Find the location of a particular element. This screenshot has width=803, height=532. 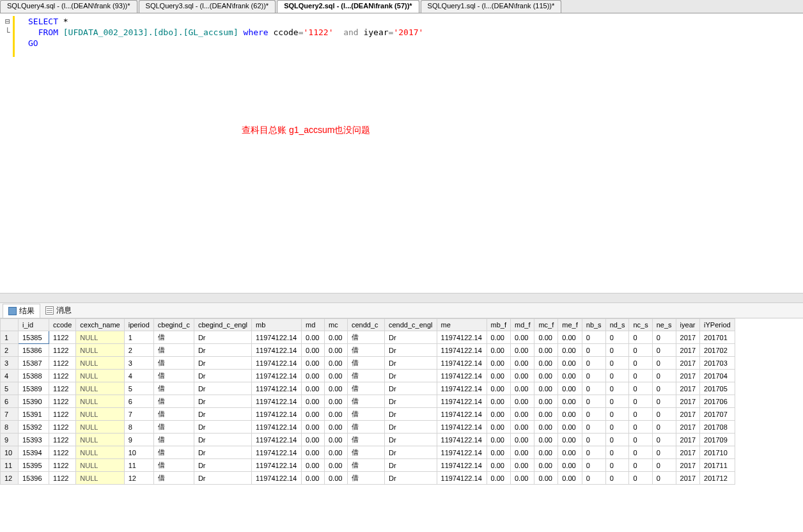

row-number: 5 is located at coordinates (10, 389).